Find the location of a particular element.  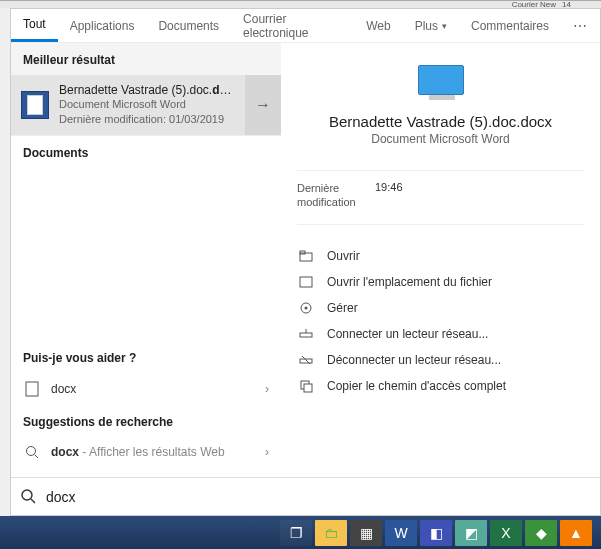

best-result-title: Bernadette Vastrade (5).doc.docx is located at coordinates (148, 90).